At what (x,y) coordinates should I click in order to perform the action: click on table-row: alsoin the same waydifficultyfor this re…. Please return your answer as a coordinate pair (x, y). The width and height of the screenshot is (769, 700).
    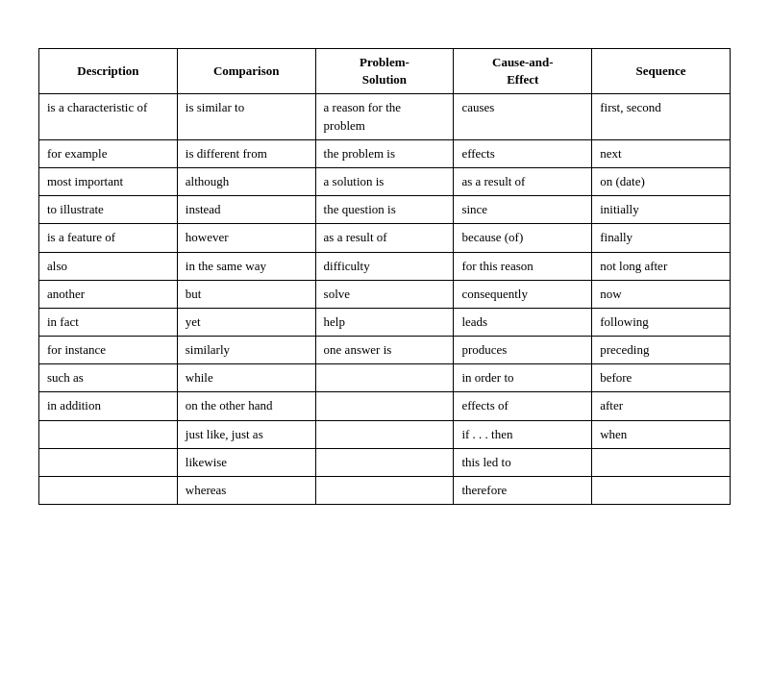
    Looking at the image, I should click on (384, 265).